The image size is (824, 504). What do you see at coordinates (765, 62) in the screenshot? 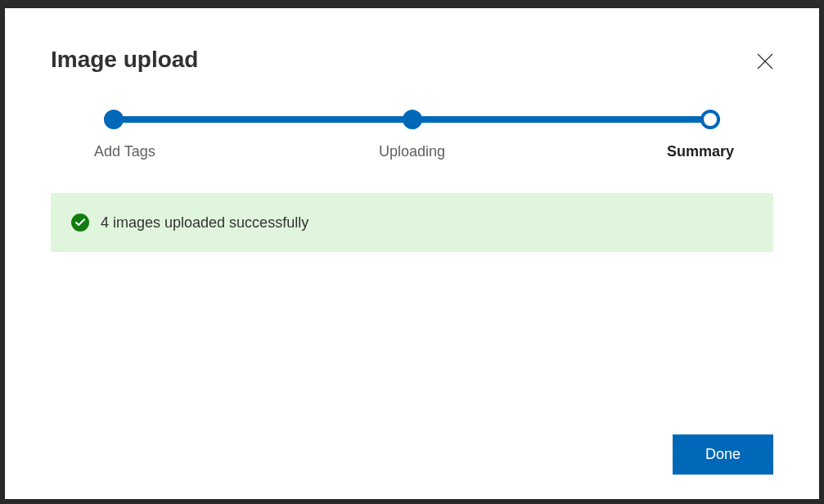
I see `close-button` at bounding box center [765, 62].